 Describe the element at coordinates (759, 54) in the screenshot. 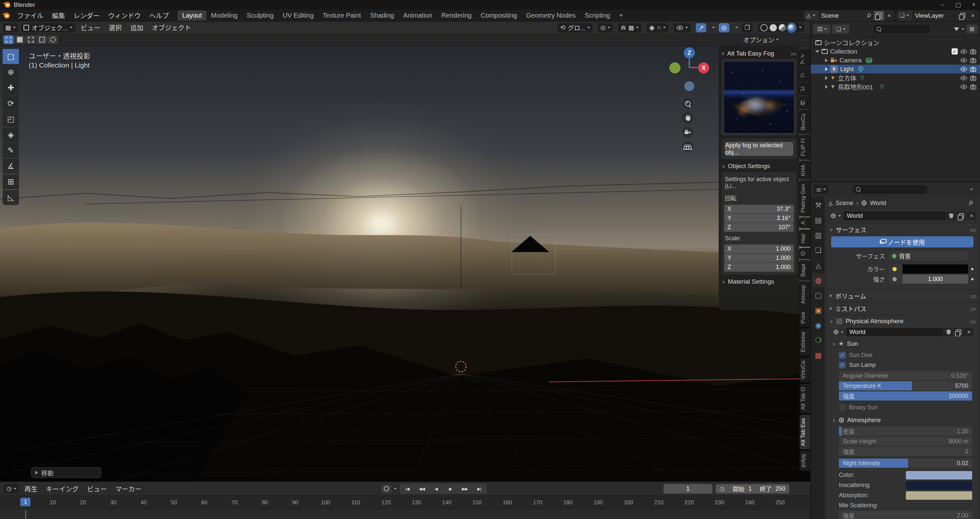

I see `fog-panel-header: ∨ Alt Tab Easy Fog` at that location.